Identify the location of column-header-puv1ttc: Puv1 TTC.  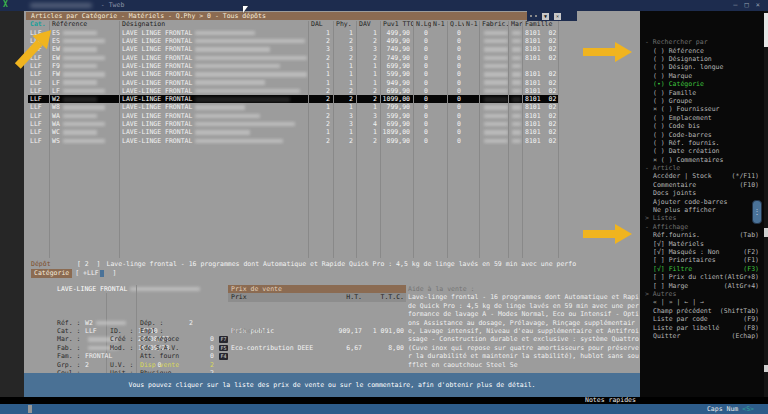
(398, 25).